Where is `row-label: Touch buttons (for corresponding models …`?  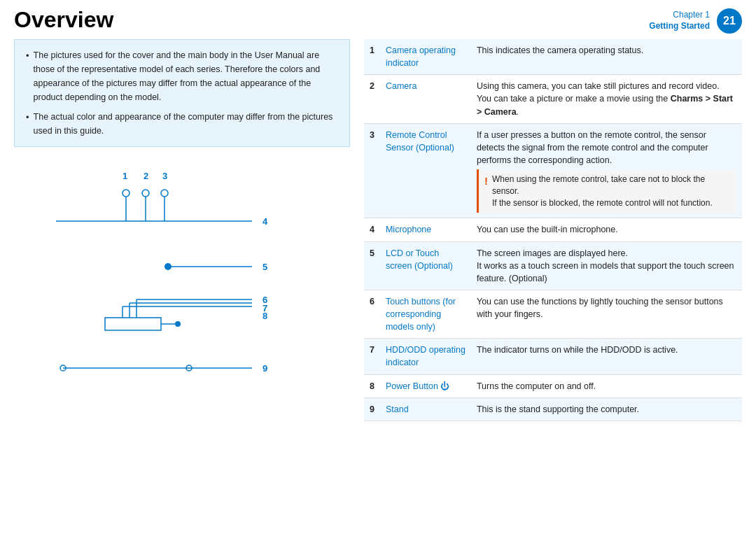
row-label: Touch buttons (for corresponding models … is located at coordinates (426, 313).